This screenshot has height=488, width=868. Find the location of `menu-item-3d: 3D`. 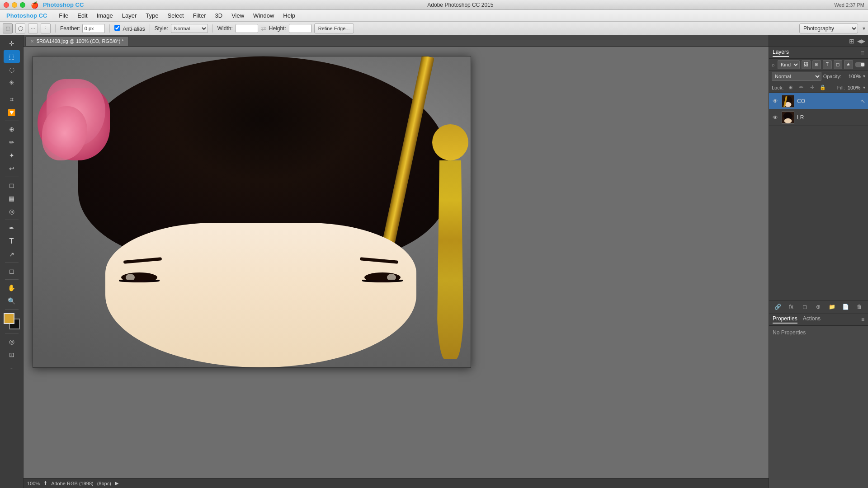

menu-item-3d: 3D is located at coordinates (219, 15).